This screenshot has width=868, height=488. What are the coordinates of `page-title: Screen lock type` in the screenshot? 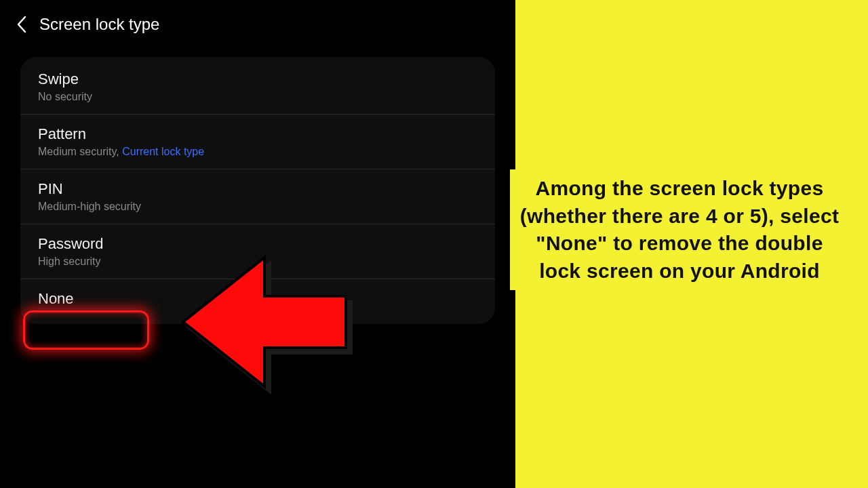 It's located at (99, 24).